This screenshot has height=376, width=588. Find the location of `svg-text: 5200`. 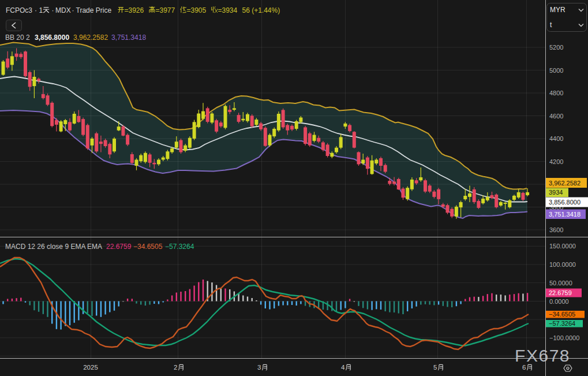

svg-text: 5200 is located at coordinates (556, 47).